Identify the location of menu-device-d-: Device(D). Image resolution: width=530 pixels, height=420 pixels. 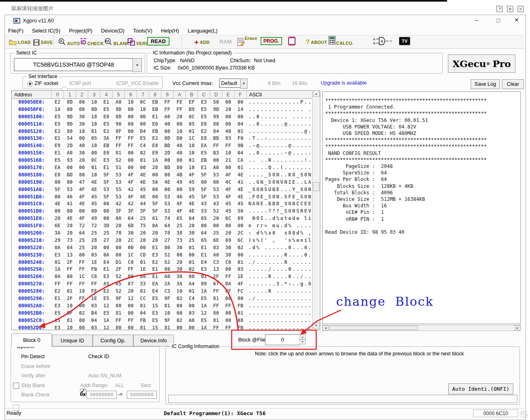
(113, 31).